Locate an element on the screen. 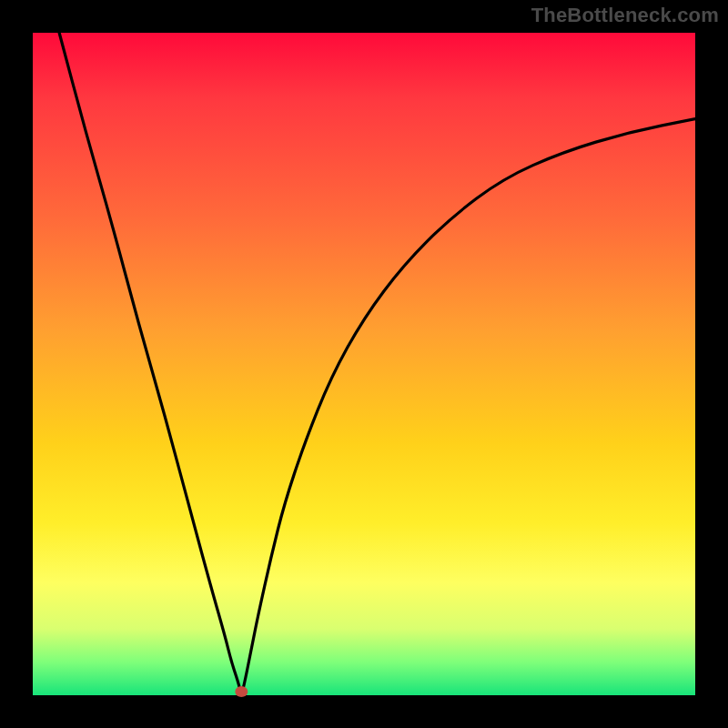 The image size is (728, 728). minimum-marker is located at coordinates (241, 692).